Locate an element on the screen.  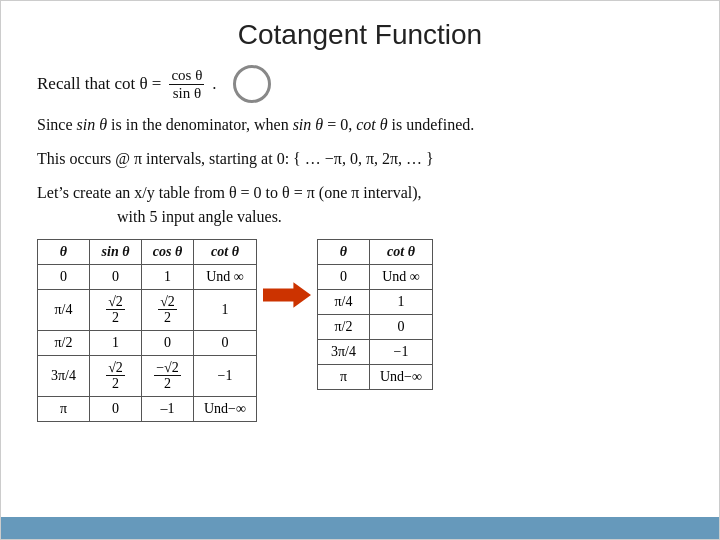
table-row: 3π/4 −1 is located at coordinates (376, 352).